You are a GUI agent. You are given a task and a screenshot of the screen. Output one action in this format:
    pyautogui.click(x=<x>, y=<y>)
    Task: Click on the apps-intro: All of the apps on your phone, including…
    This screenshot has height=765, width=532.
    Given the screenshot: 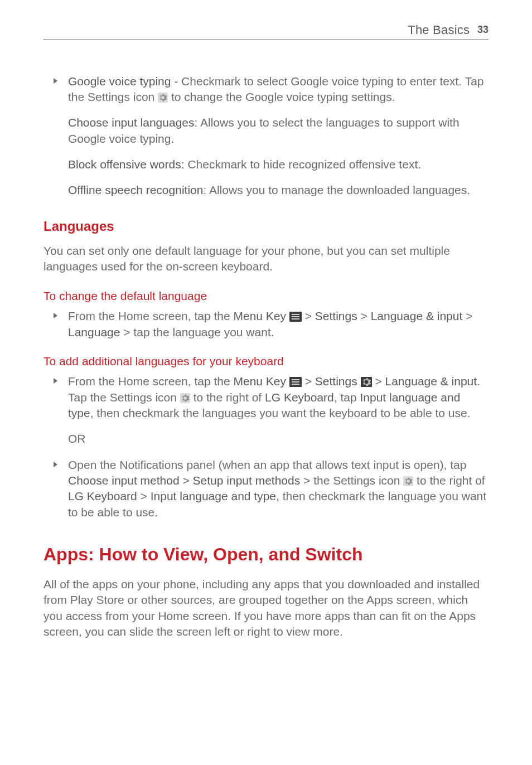 What is the action you would take?
    pyautogui.click(x=266, y=608)
    